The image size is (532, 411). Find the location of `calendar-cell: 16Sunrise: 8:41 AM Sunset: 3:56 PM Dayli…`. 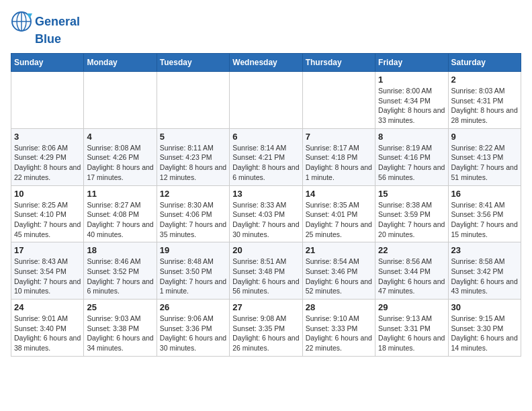

calendar-cell: 16Sunrise: 8:41 AM Sunset: 3:56 PM Dayli… is located at coordinates (484, 214).